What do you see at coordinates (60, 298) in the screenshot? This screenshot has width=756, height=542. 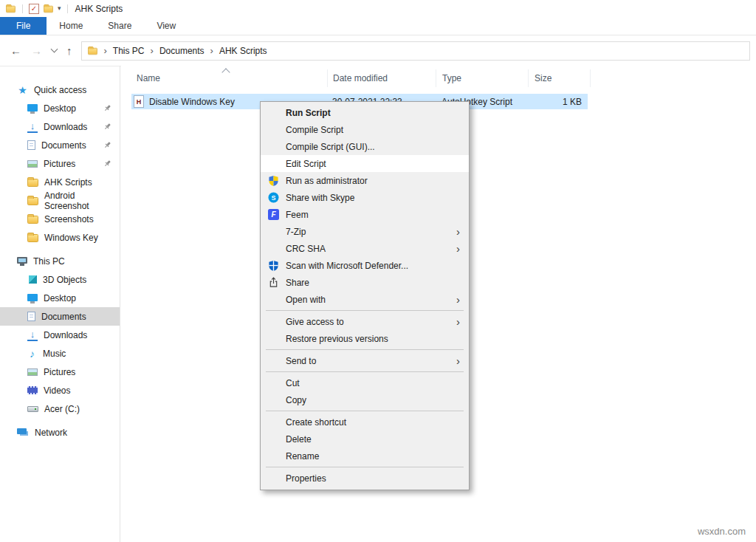 I see `sidebar-item-desktop-pc: Desktop` at bounding box center [60, 298].